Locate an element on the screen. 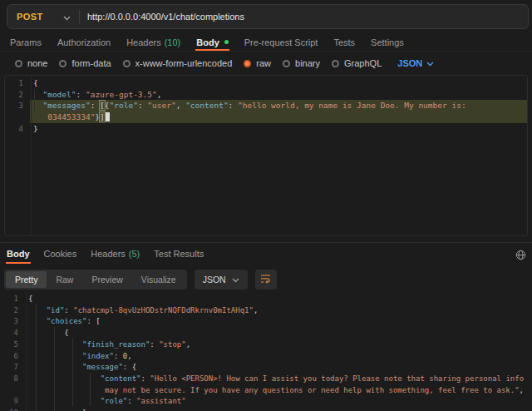 This screenshot has width=532, height=411. tab-label: Authorization is located at coordinates (84, 42).